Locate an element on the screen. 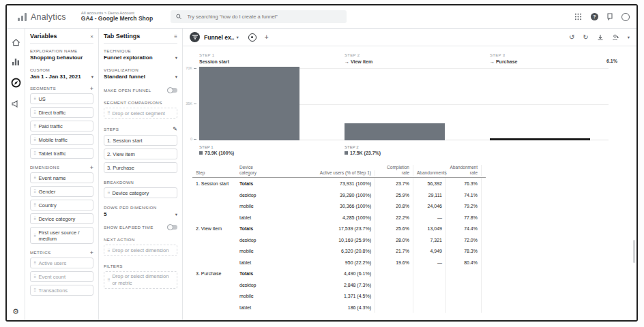 This screenshot has height=327, width=644. table-row: mobile 6,320 (20.8%) 21.7% 4,949 78.3% is located at coordinates (339, 251).